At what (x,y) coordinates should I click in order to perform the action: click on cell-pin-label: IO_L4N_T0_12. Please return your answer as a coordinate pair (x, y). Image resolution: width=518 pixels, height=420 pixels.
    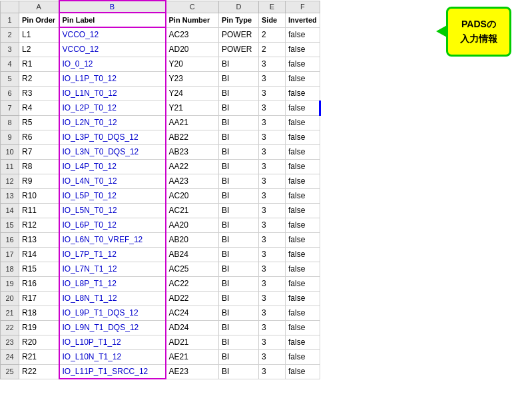
    Looking at the image, I should click on (113, 181).